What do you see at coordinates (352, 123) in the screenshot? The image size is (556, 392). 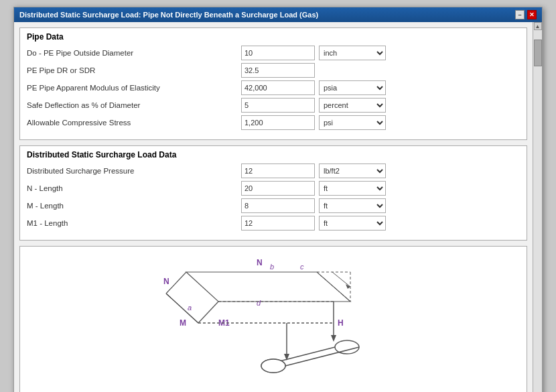 I see `pipe-select-4: psi kPa` at bounding box center [352, 123].